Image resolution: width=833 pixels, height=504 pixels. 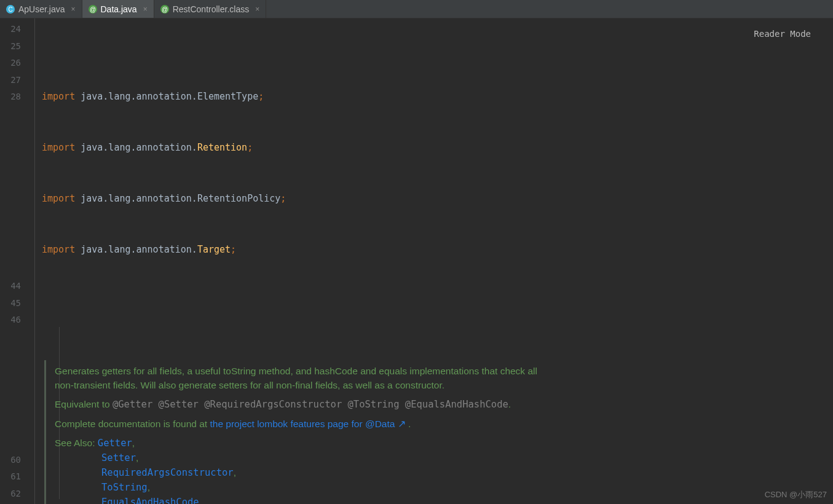 What do you see at coordinates (438, 250) in the screenshot?
I see `code-line: import java.lang.annotation.Target;` at bounding box center [438, 250].